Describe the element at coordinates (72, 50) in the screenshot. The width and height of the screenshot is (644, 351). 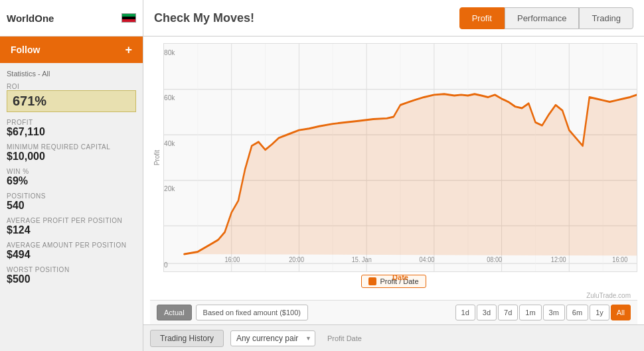
I see `follow-button: Follow +` at that location.